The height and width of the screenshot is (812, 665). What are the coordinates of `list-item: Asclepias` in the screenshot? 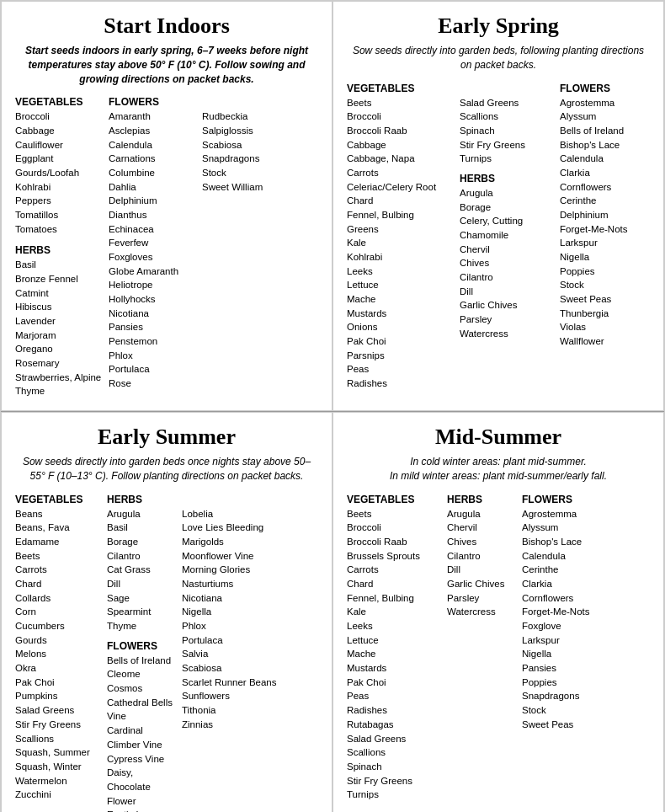 It's located at (153, 131).